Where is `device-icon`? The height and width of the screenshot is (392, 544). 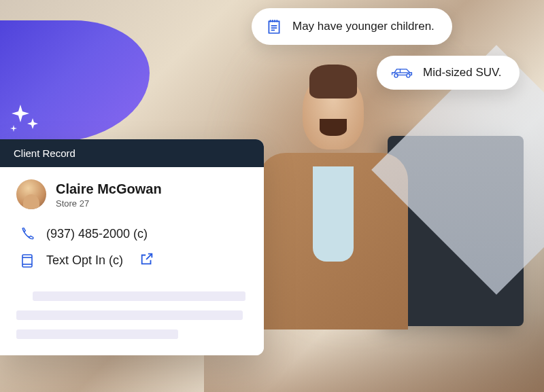 device-icon is located at coordinates (27, 261).